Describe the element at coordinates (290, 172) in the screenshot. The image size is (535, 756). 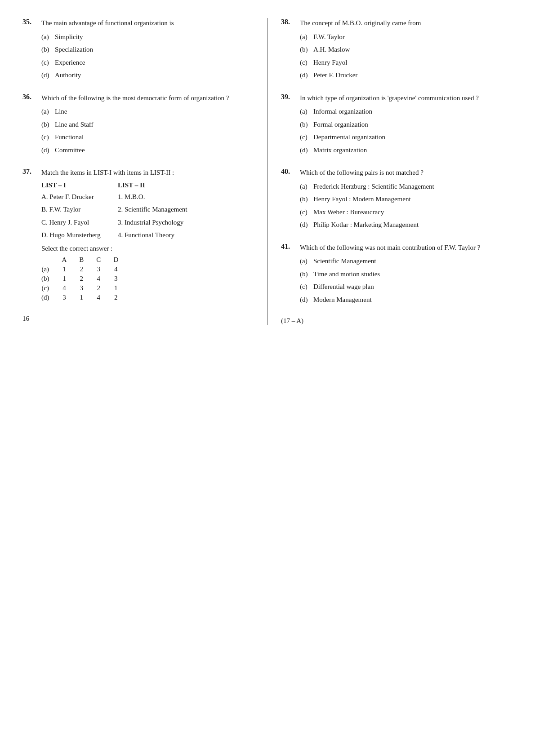
I see `q40-number: 40.` at that location.